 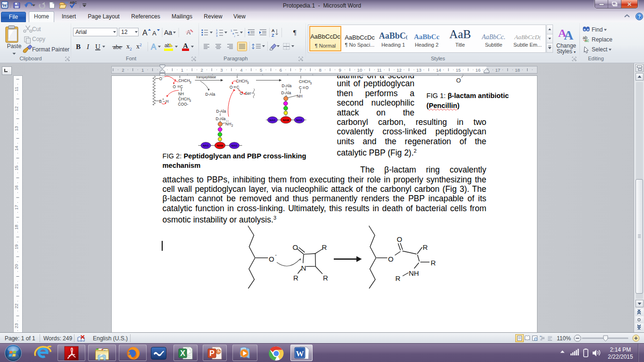 I want to click on svg-text: 16, so click(x=16, y=188).